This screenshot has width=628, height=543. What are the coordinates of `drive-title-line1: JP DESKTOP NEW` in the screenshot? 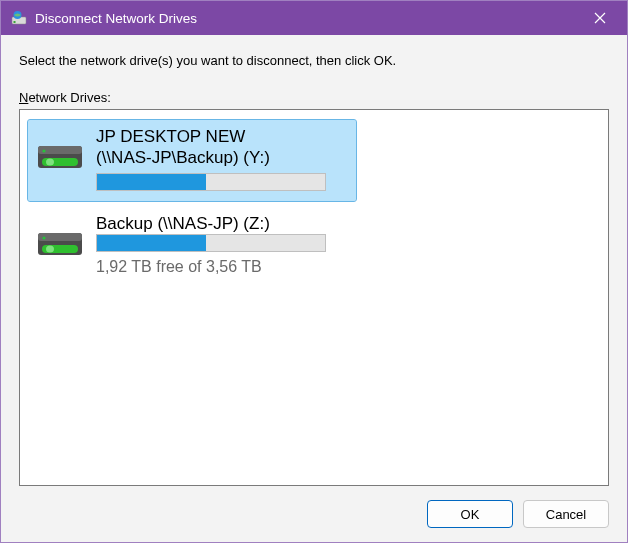 It's located at (222, 136).